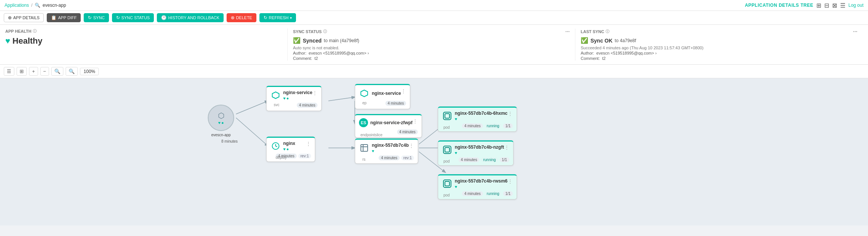  What do you see at coordinates (219, 123) in the screenshot?
I see `app-heart-icon: ♥` at bounding box center [219, 123].